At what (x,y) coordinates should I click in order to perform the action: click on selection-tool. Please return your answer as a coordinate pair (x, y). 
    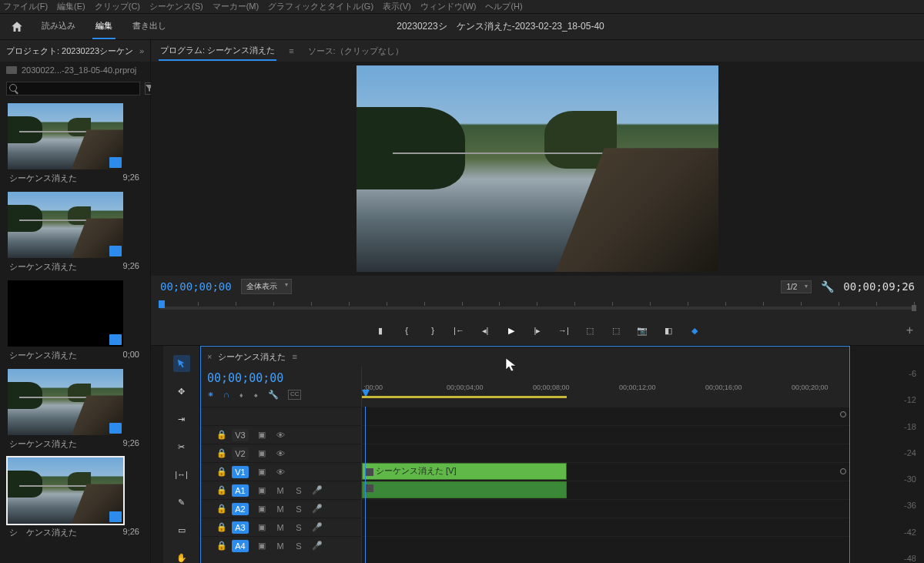
    Looking at the image, I should click on (182, 364).